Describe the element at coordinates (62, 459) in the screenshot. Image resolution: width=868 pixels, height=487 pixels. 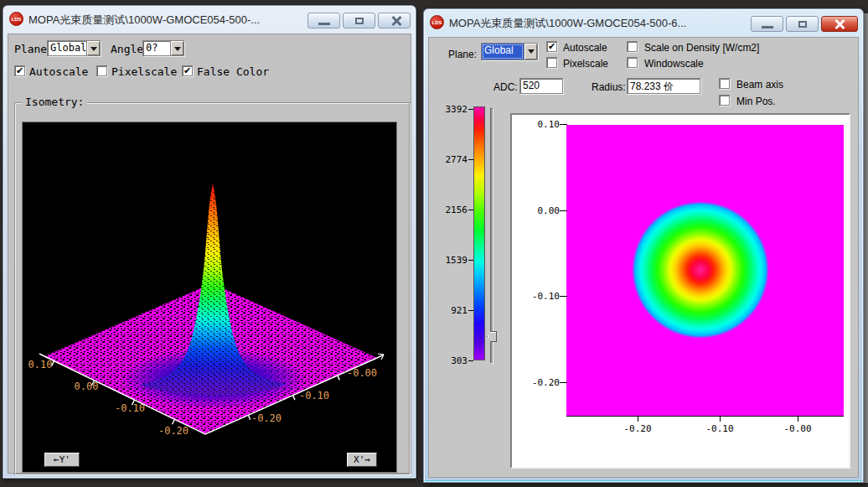
I see `y-axis-direction-button: ←Y'` at that location.